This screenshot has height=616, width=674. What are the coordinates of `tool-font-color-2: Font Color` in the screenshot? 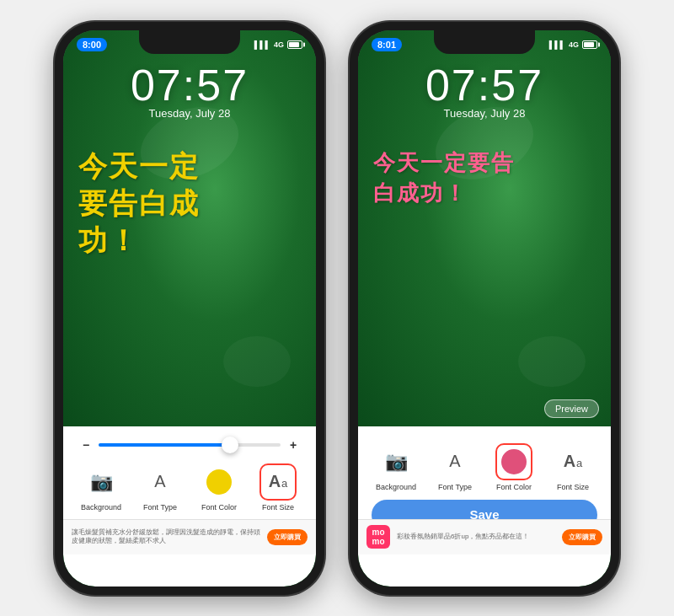 It's located at (514, 467).